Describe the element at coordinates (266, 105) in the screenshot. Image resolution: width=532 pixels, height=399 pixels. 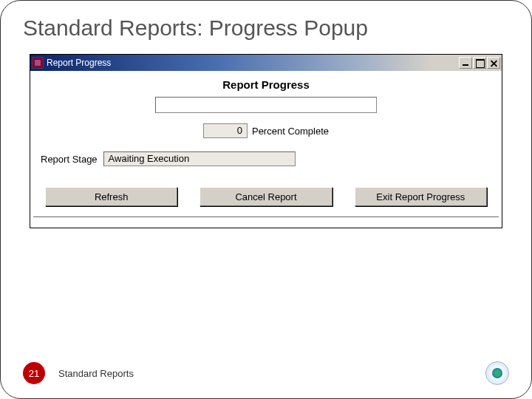
I see `progress-bar` at that location.